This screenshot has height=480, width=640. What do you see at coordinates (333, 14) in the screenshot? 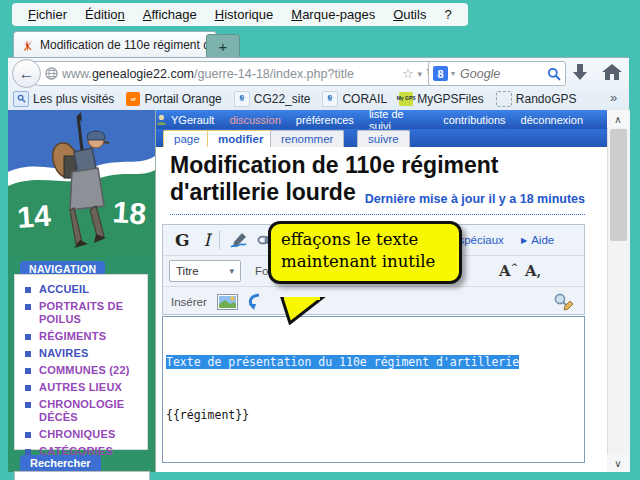
I see `menu-marque-pages: Marque-pages` at bounding box center [333, 14].